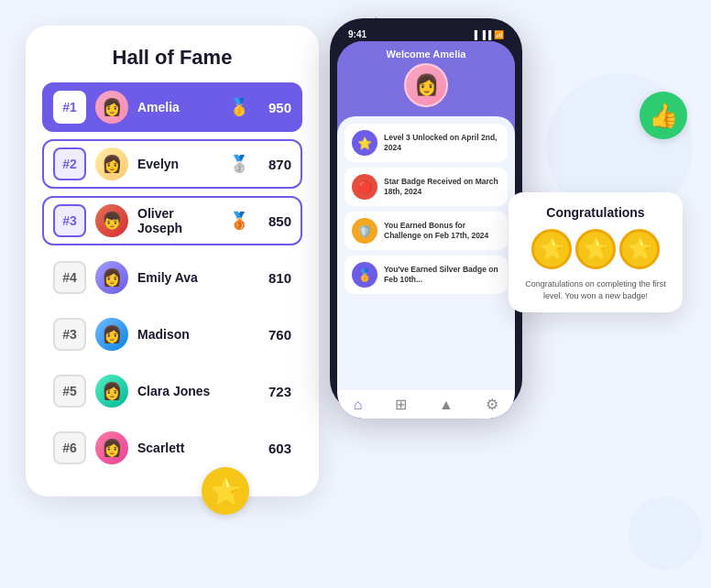 This screenshot has width=711, height=588. Describe the element at coordinates (426, 35) in the screenshot. I see `phone-notch: 9:41 ▐ ▐▐ 📶` at that location.